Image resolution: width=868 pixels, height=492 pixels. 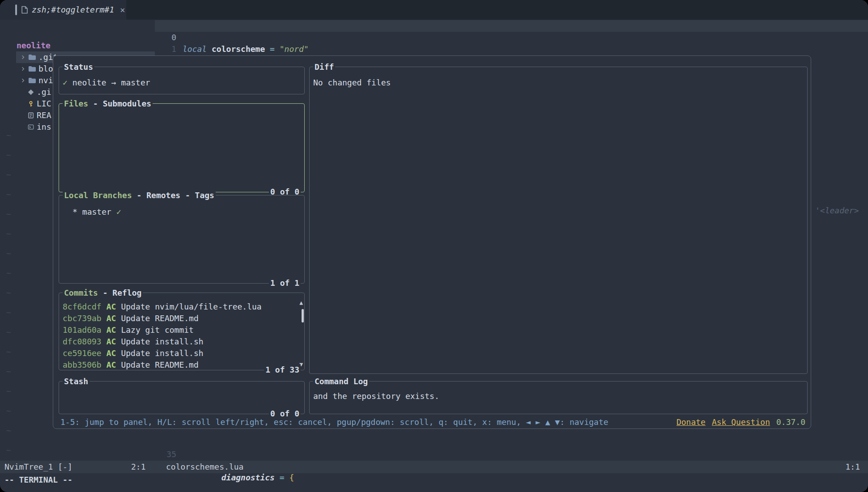 What do you see at coordinates (837, 211) in the screenshot?
I see `leader-hint-text: '<leader>` at bounding box center [837, 211].